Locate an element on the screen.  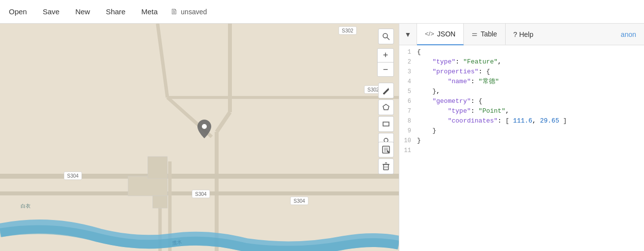
line-number: 9 is located at coordinates (408, 131).